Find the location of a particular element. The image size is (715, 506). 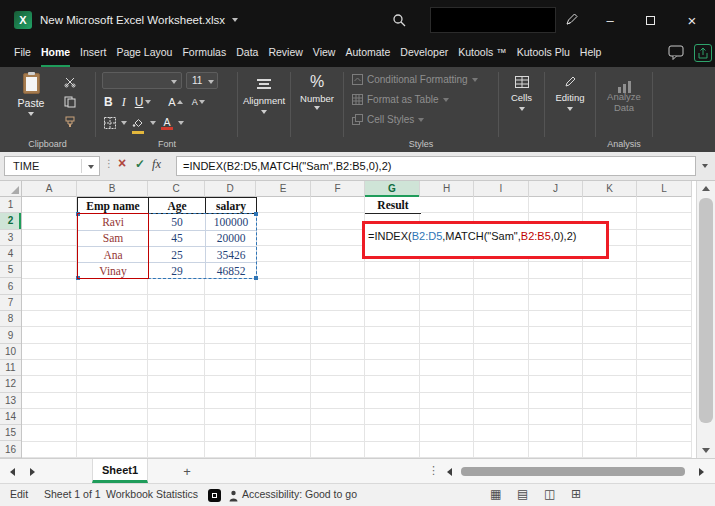

underline-button: U is located at coordinates (140, 102).